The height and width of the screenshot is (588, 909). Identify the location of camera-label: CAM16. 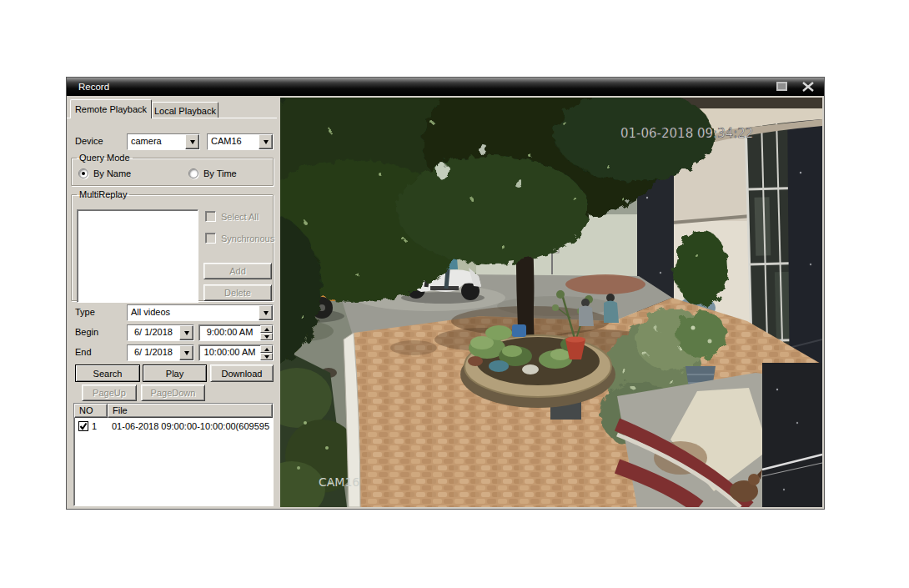
(339, 482).